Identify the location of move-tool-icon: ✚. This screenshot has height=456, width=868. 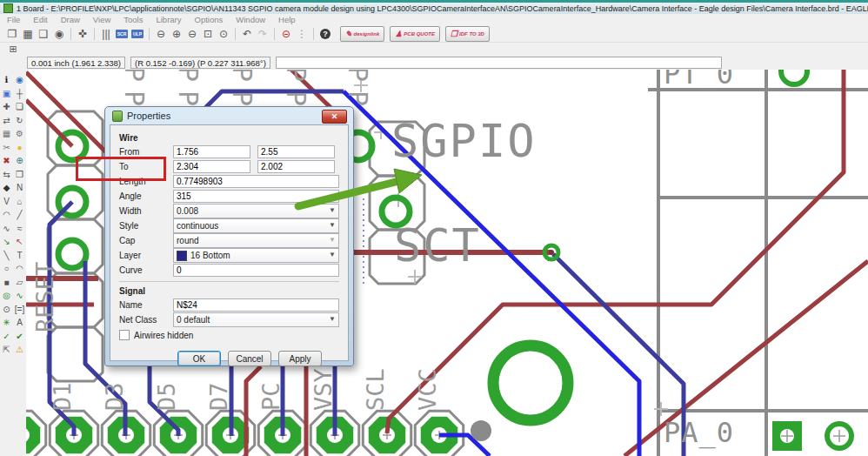
(7, 107).